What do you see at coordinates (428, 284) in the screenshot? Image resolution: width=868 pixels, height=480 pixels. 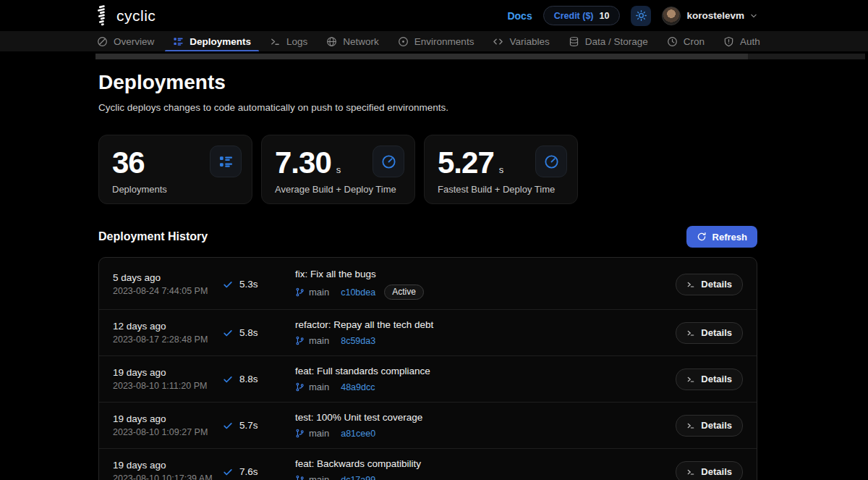 I see `deployment-row: 5 days ago 2023-08-24 7:44:05 PM 5.3s fi…` at bounding box center [428, 284].